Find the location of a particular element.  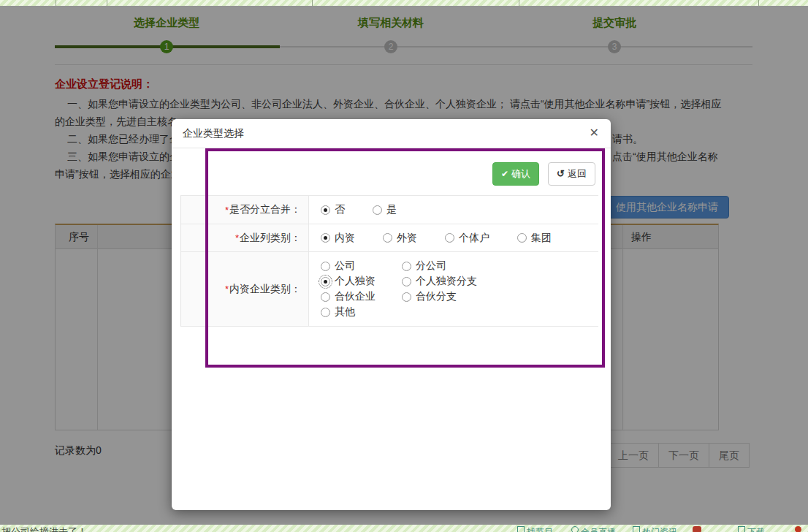

radio-option-domestic: 内资 is located at coordinates (338, 238).